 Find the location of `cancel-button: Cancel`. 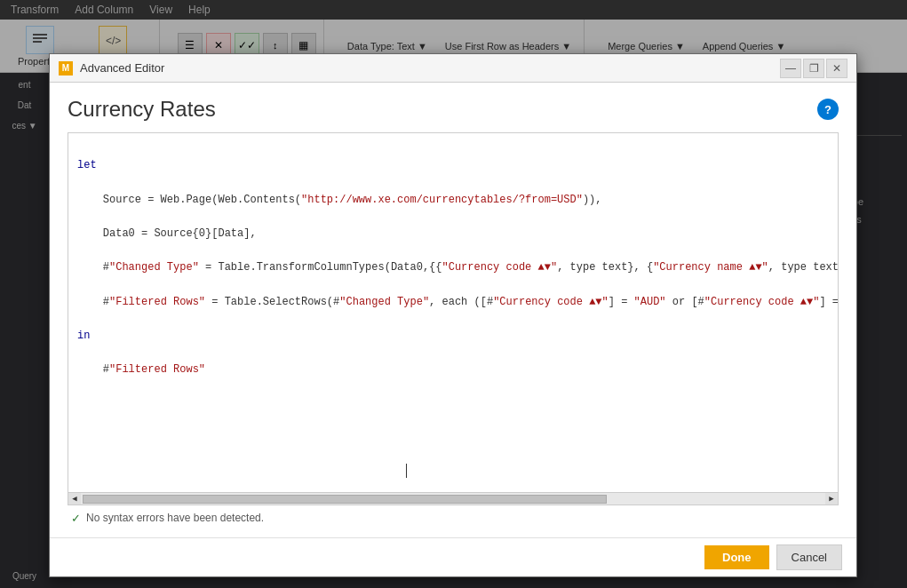

cancel-button: Cancel is located at coordinates (809, 558).